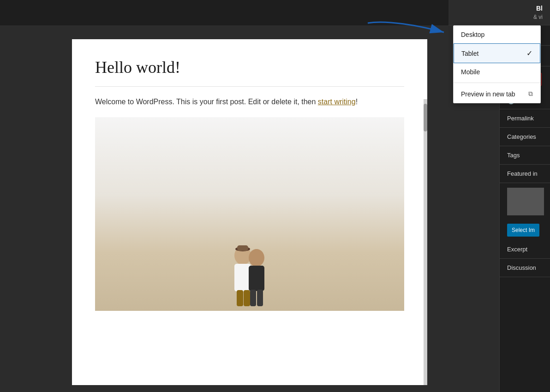 This screenshot has width=550, height=392. I want to click on select-image-button: Select Im, so click(523, 230).